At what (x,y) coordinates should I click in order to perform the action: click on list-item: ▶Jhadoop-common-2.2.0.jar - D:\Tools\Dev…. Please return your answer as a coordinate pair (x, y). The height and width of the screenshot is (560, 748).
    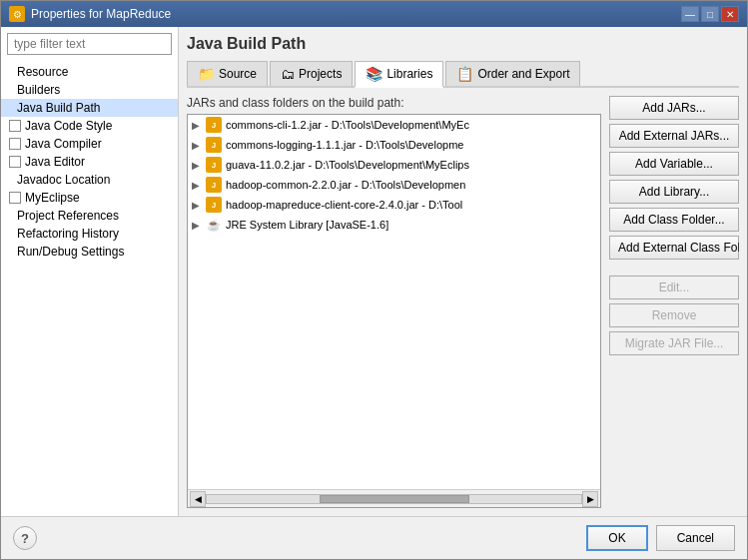
    Looking at the image, I should click on (393, 185).